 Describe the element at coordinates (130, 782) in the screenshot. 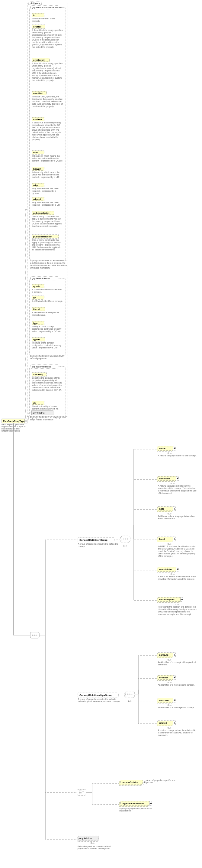

I see `person-details-name: personDetails` at that location.